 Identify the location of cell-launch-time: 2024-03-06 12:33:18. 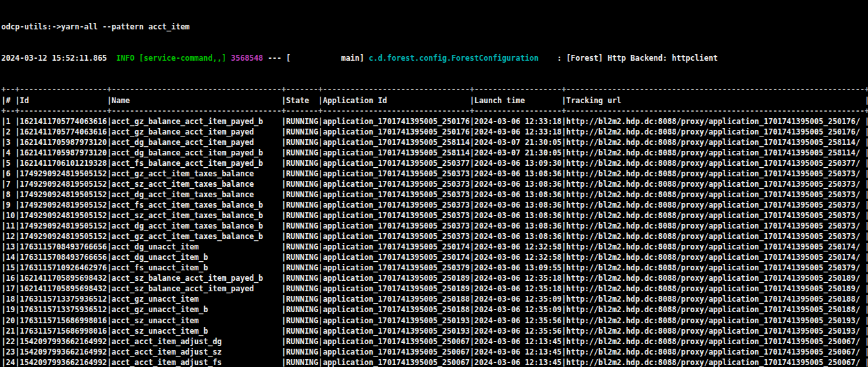
(518, 132).